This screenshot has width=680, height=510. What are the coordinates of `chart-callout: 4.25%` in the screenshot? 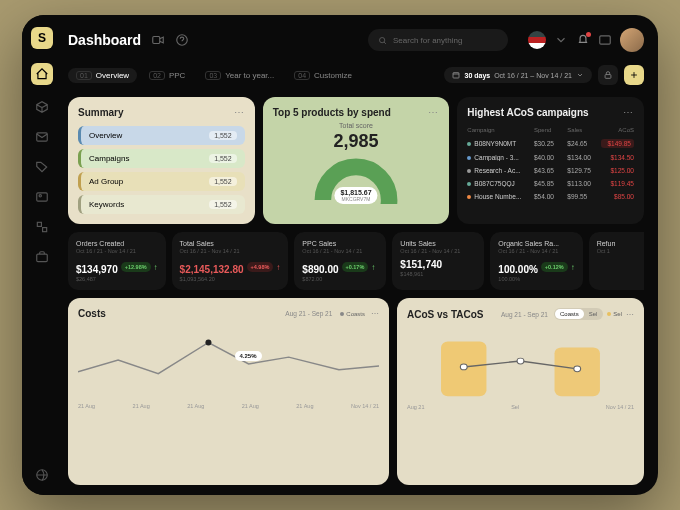 It's located at (248, 356).